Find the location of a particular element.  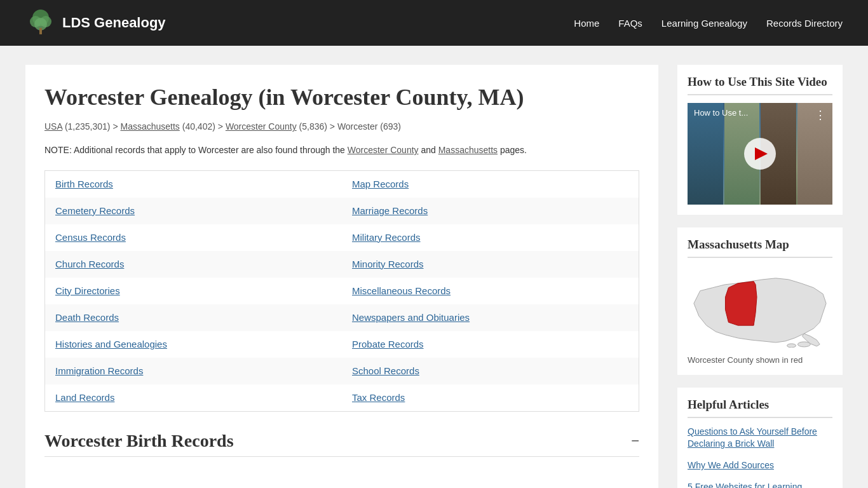

nav-faqs: FAQs is located at coordinates (630, 23).